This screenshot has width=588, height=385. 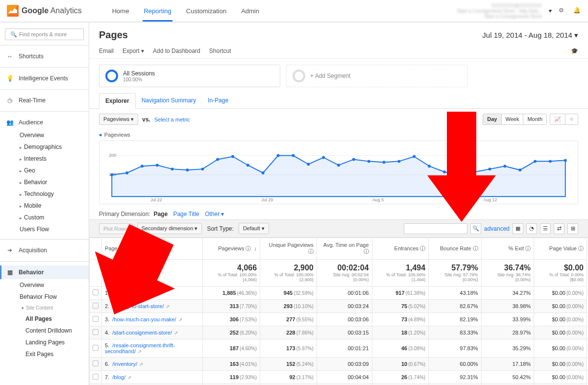 What do you see at coordinates (157, 11) in the screenshot?
I see `nav-reporting: Reporting` at bounding box center [157, 11].